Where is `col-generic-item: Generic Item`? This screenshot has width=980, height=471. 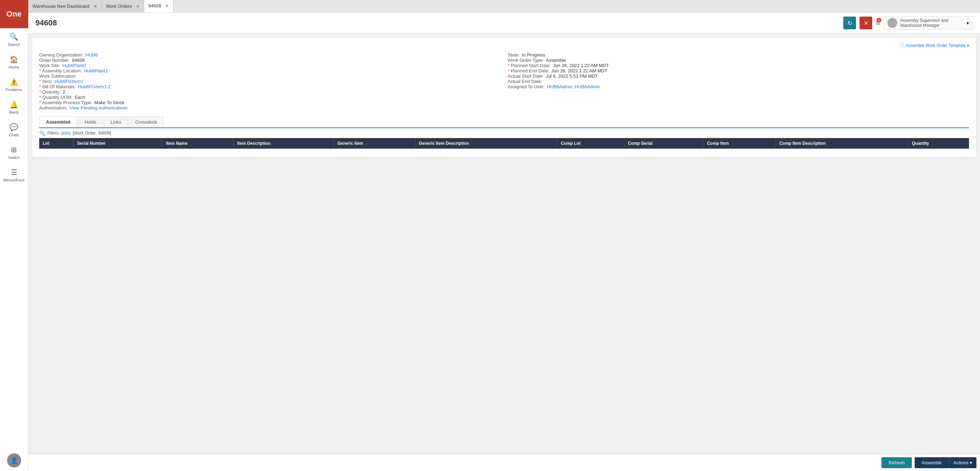
col-generic-item: Generic Item is located at coordinates (374, 143).